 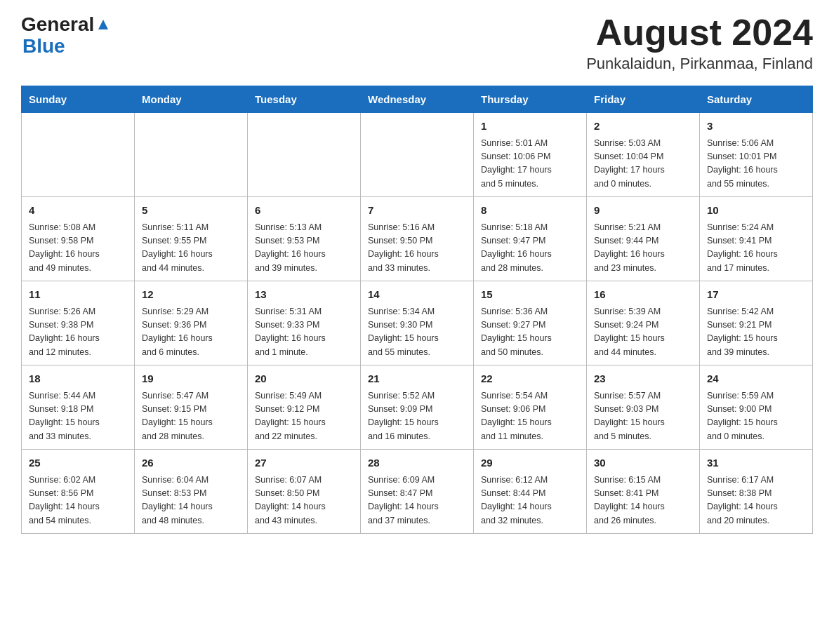 What do you see at coordinates (304, 501) in the screenshot?
I see `day-info: Sunrise: 6:07 AMSunset: 8:50 PMDaylight:…` at bounding box center [304, 501].